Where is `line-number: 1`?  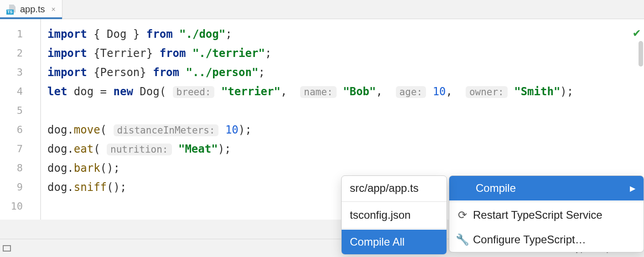
line-number: 1 is located at coordinates (20, 34).